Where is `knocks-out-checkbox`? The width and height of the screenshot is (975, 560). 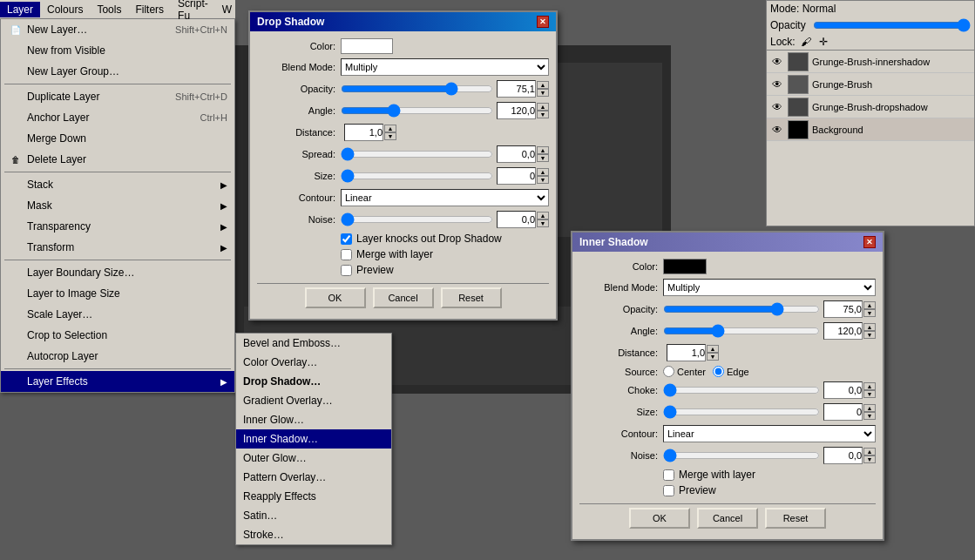
knocks-out-checkbox is located at coordinates (347, 239).